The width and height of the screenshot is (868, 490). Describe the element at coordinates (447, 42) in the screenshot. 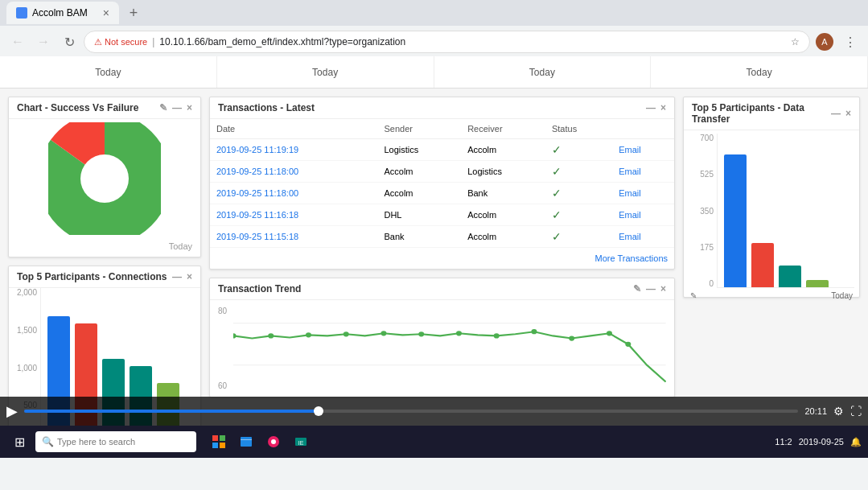

I see `address-bar: ⚠ Not secure | 10.10.1.66/bam_demo_eft/i…` at that location.